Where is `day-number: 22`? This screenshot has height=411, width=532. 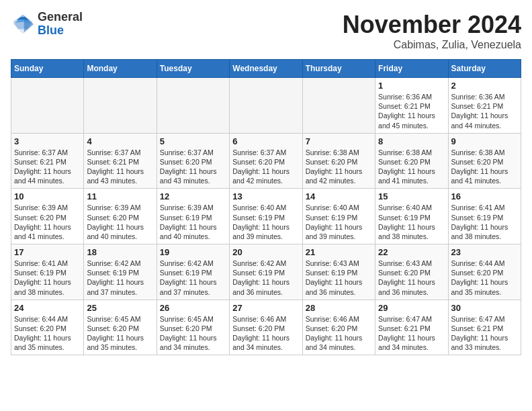 day-number: 22 is located at coordinates (411, 253).